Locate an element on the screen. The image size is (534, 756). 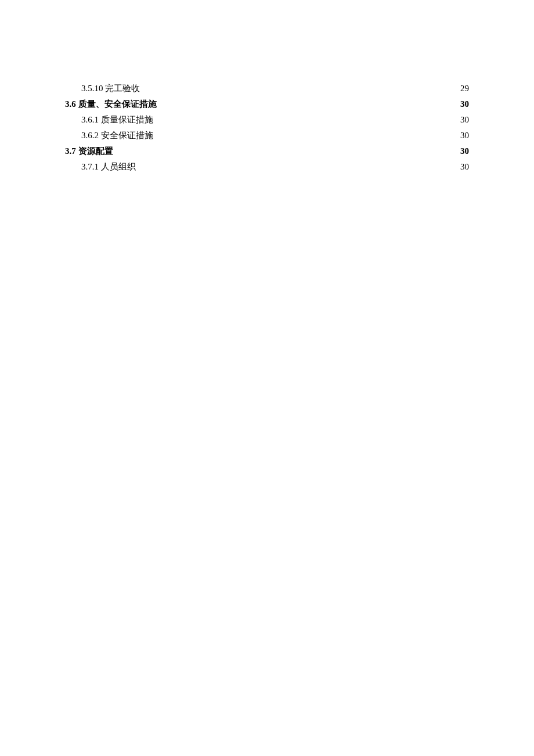
toc-entry: 3.6.2 安全保证措施 30 is located at coordinates (267, 135).